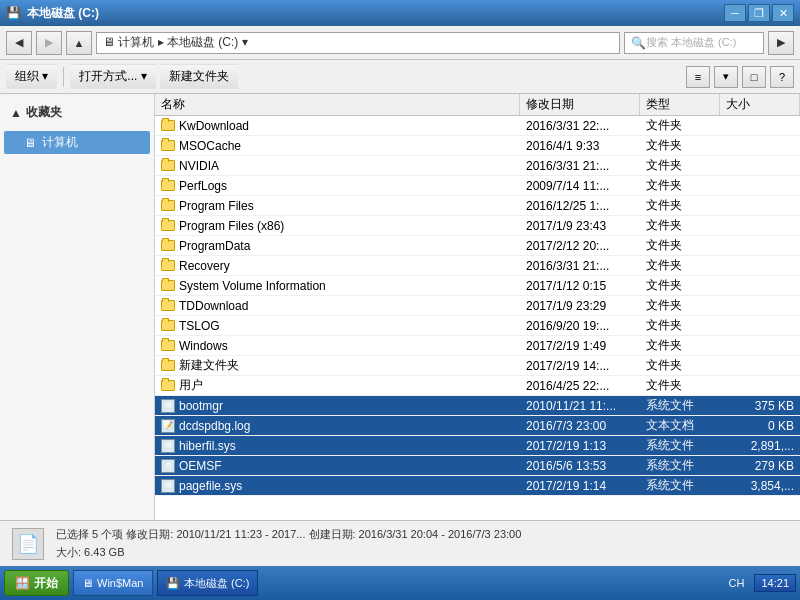 The width and height of the screenshot is (800, 600). Describe the element at coordinates (698, 77) in the screenshot. I see `view-list-button: ≡` at that location.